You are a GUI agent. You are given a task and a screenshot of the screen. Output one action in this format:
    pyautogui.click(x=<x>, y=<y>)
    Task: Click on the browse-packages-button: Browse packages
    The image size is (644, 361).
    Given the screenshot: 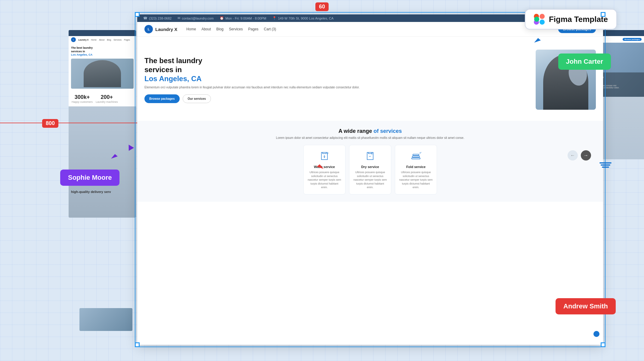 What is the action you would take?
    pyautogui.click(x=162, y=99)
    